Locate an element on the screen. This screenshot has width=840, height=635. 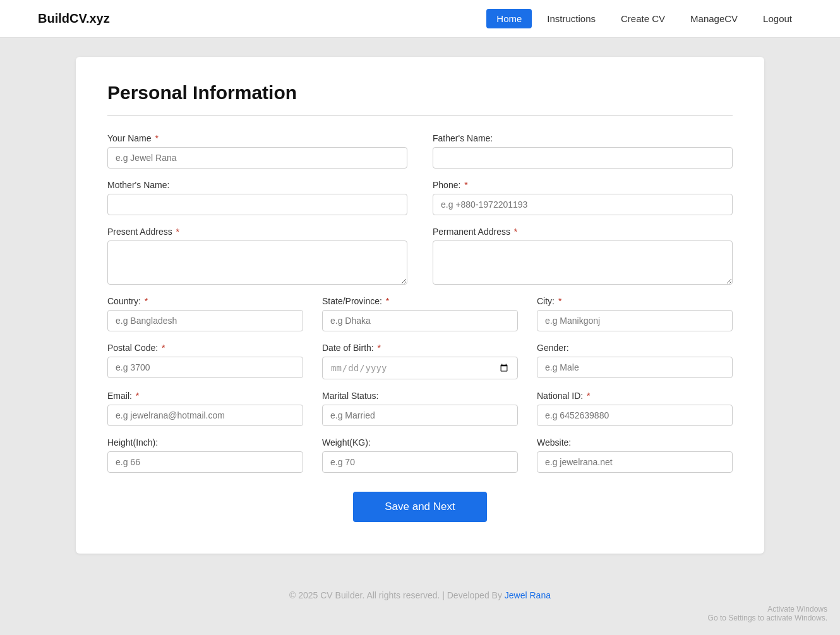
fathers-name-label: Father's Name: is located at coordinates (582, 138).